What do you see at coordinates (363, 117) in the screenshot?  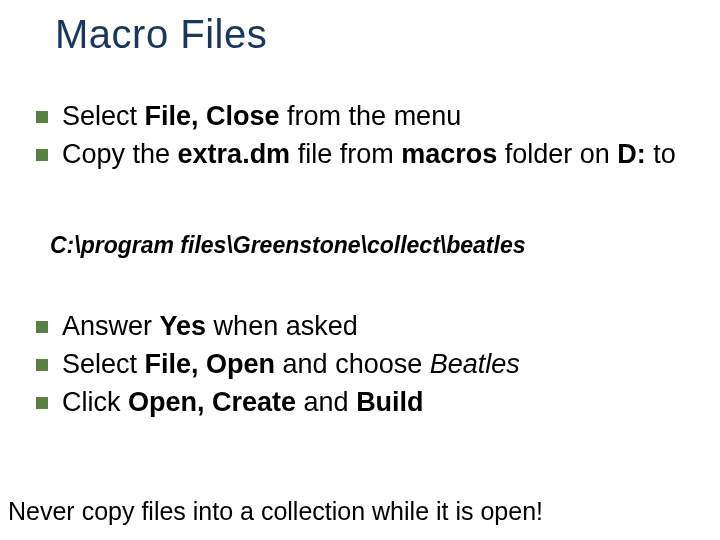 I see `list-item: Select File, Close from the menu` at bounding box center [363, 117].